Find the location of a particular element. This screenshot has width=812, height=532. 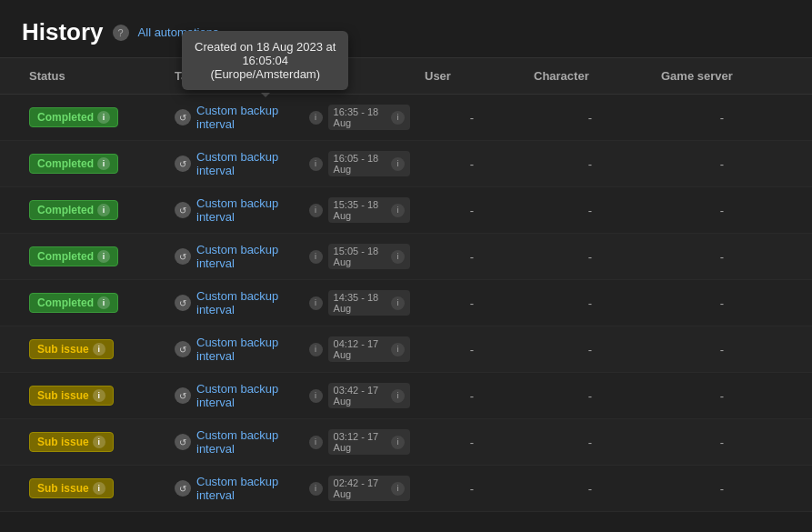

timestamp-badge: 03:12 - 17 Aug i is located at coordinates (369, 442).